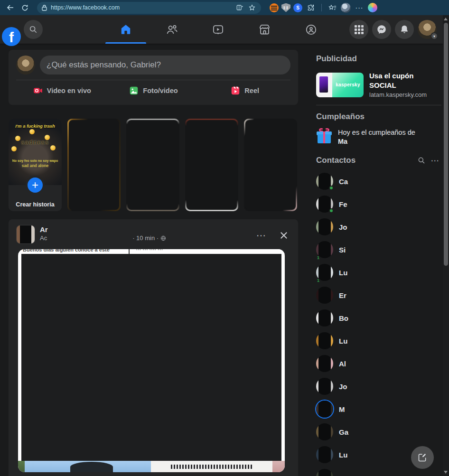  What do you see at coordinates (145, 238) in the screenshot?
I see `post-time-text: · 10 min ·` at bounding box center [145, 238].